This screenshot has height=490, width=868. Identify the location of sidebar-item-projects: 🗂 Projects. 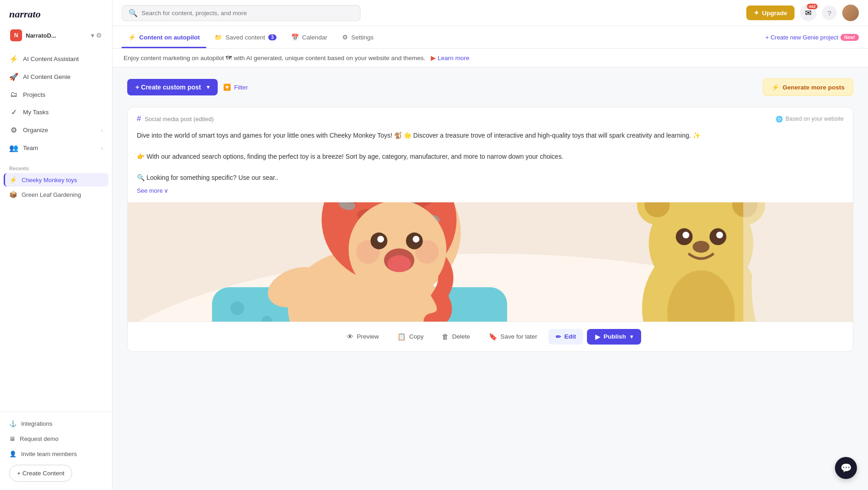
(56, 95).